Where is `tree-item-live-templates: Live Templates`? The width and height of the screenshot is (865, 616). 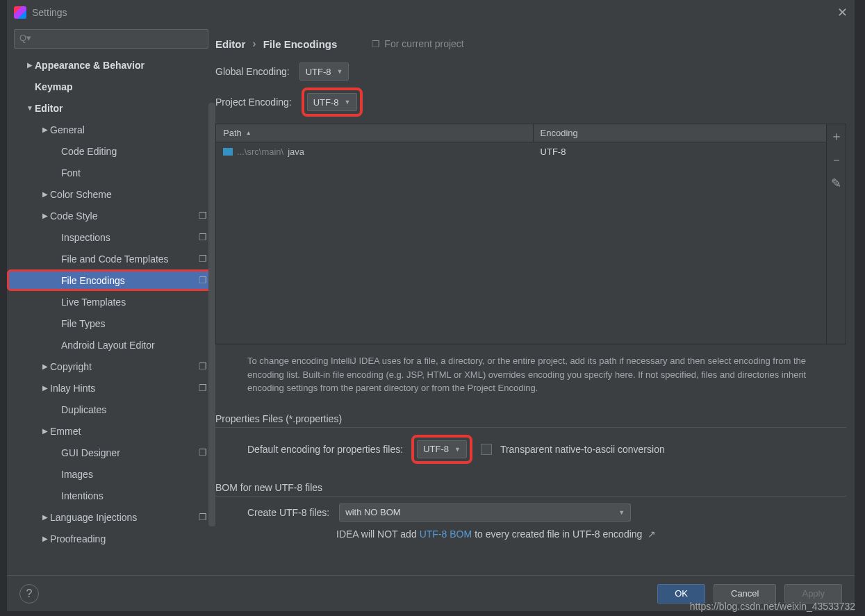 tree-item-live-templates: Live Templates is located at coordinates (111, 301).